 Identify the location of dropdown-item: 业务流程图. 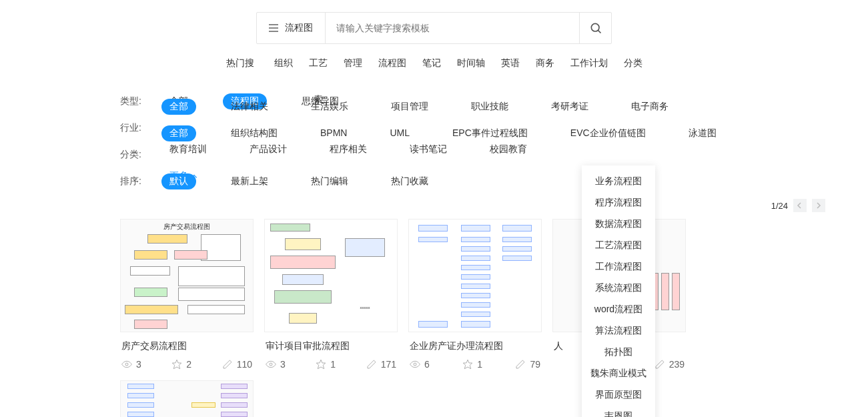
(618, 181).